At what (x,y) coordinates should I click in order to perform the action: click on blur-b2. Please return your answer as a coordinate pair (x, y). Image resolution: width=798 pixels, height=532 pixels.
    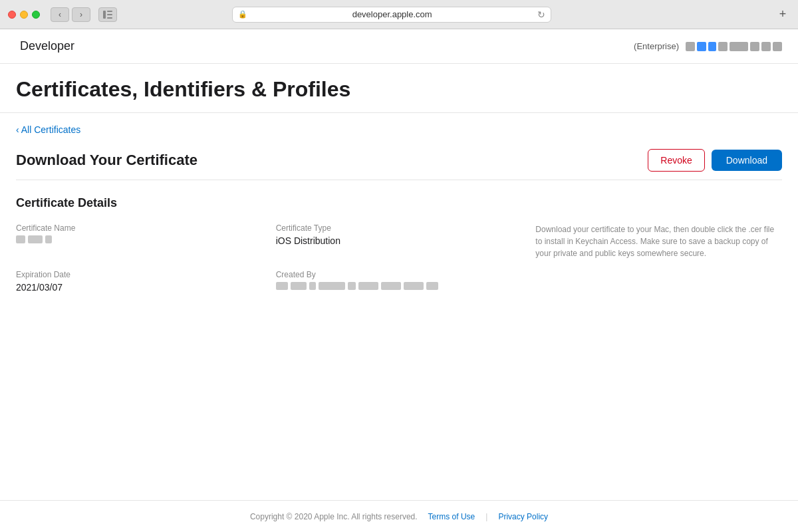
    Looking at the image, I should click on (299, 286).